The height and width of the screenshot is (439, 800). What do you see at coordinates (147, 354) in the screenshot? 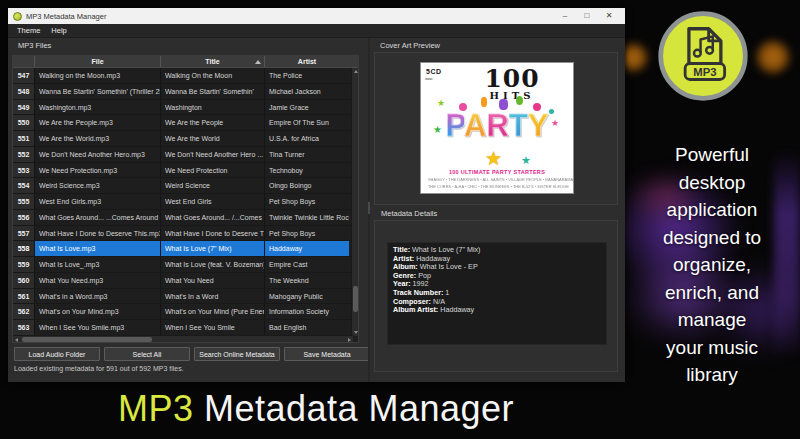
I see `button-select-all: Select All` at bounding box center [147, 354].